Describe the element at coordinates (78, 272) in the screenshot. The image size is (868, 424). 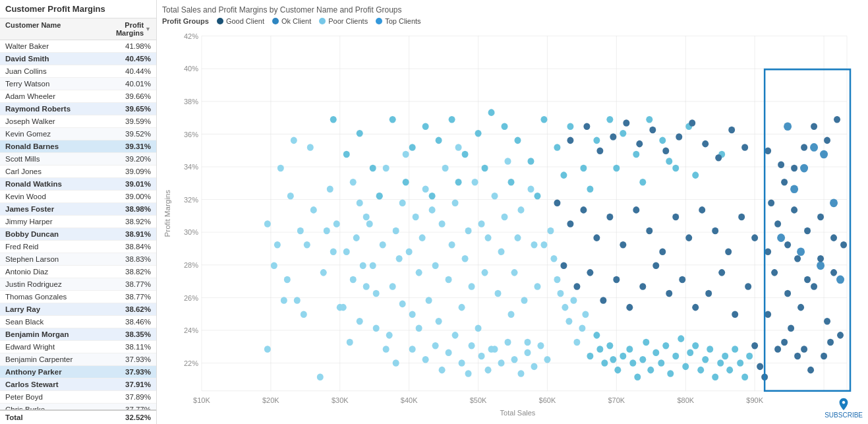
I see `table-row: Antonio Diaz38.82%` at that location.